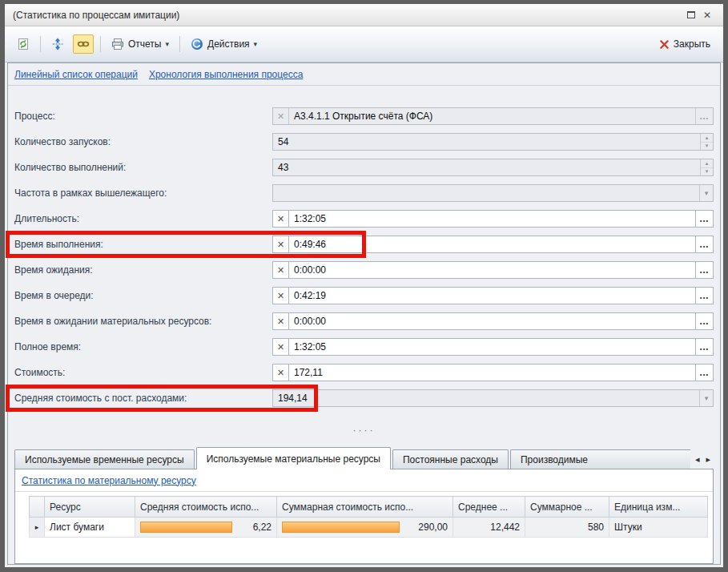  What do you see at coordinates (76, 75) in the screenshot?
I see `linear-operations-link: Линейный список операций` at bounding box center [76, 75].